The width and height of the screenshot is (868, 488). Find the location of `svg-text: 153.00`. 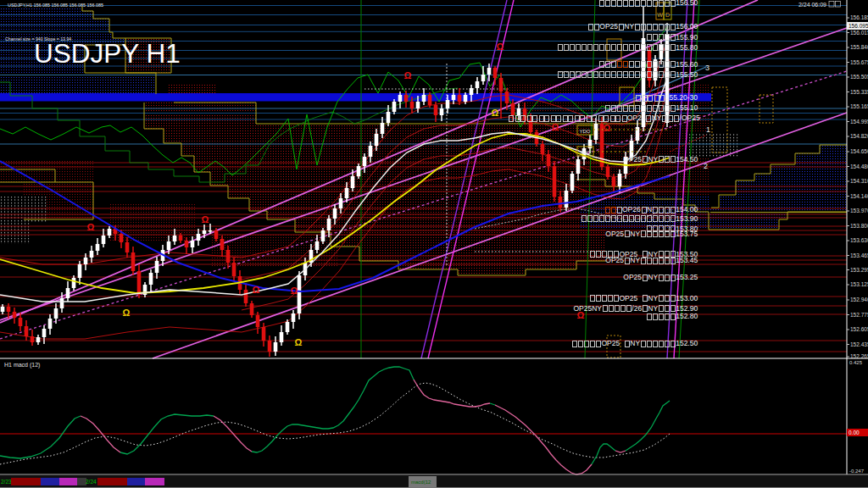

svg-text: 153.00 is located at coordinates (687, 298).